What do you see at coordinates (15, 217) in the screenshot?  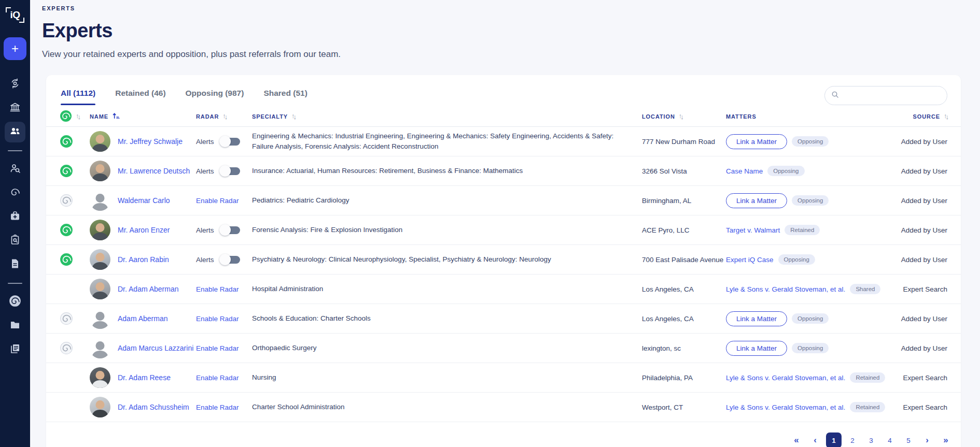 I see `sidebar-item-cases` at bounding box center [15, 217].